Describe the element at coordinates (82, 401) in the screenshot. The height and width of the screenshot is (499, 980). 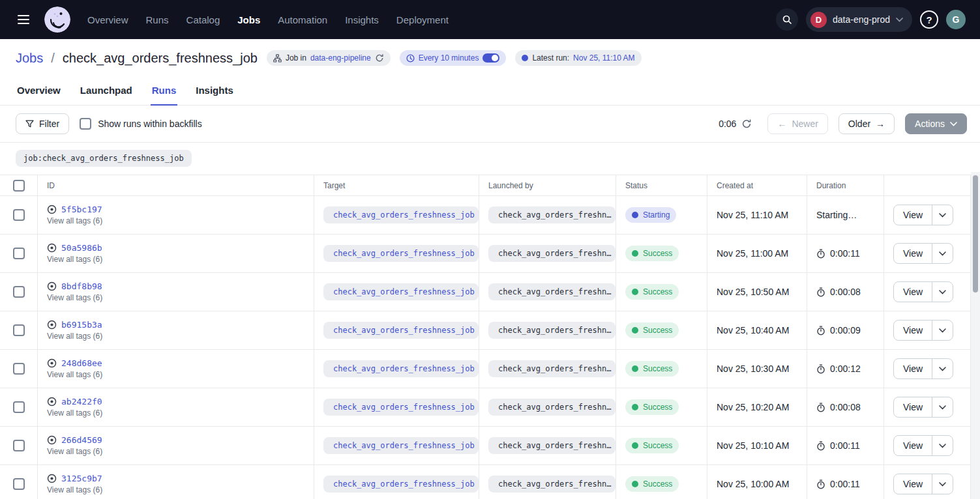
I see `run-id-link: ab2422f0` at that location.